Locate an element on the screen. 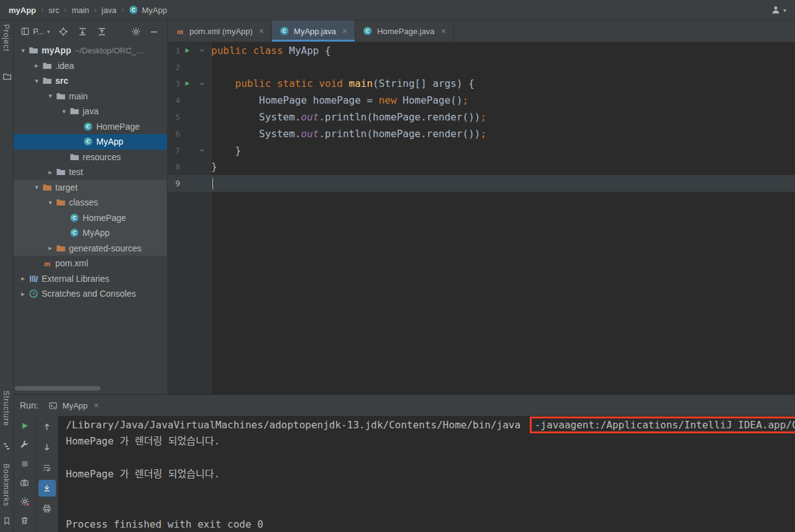  wrench-icon is located at coordinates (25, 446).